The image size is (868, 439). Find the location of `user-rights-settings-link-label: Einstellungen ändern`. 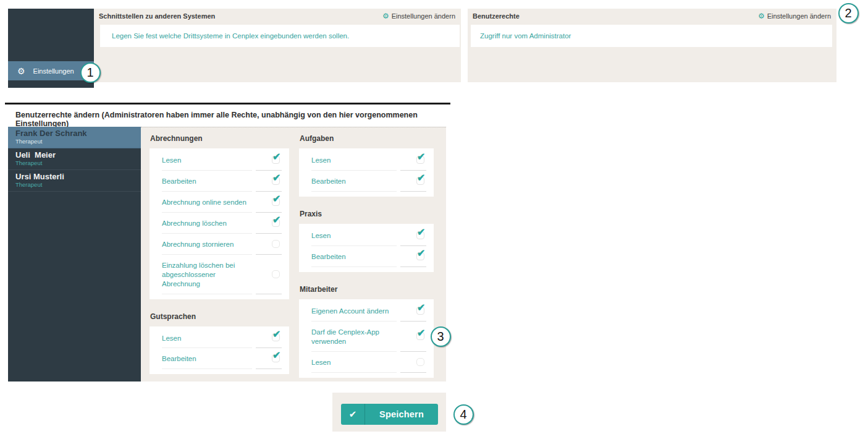

user-rights-settings-link-label: Einstellungen ändern is located at coordinates (799, 16).